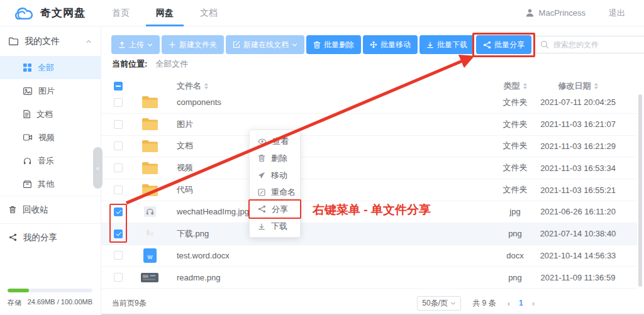 The width and height of the screenshot is (644, 315). Describe the element at coordinates (275, 226) in the screenshot. I see `context-menu-item: 下载` at that location.